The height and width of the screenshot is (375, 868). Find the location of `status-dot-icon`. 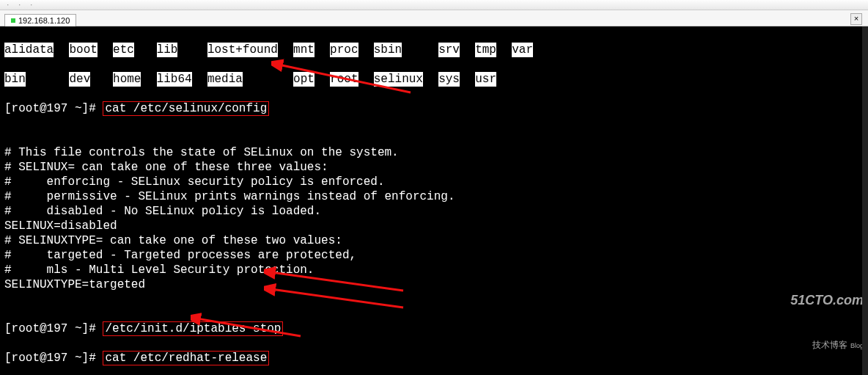

status-dot-icon is located at coordinates (13, 21).